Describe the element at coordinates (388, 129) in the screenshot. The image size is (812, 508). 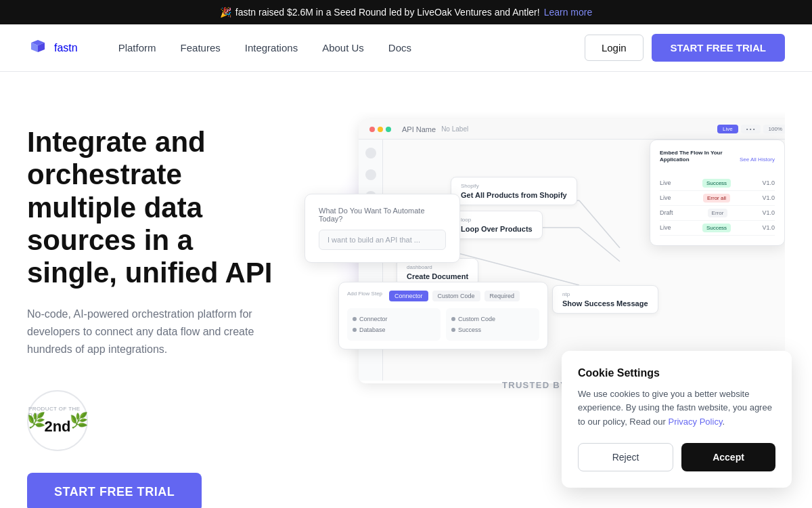
I see `dot-green` at that location.